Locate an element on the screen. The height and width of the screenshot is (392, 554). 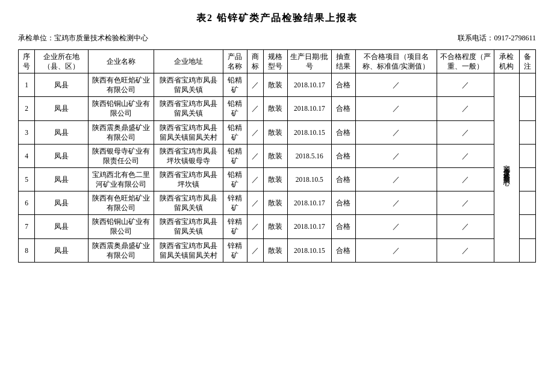
col-address: 企业地址 is located at coordinates (188, 61).